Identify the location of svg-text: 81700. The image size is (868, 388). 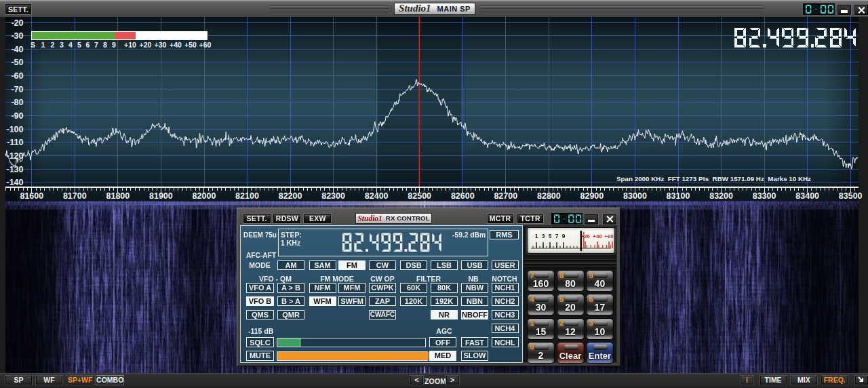
(75, 196).